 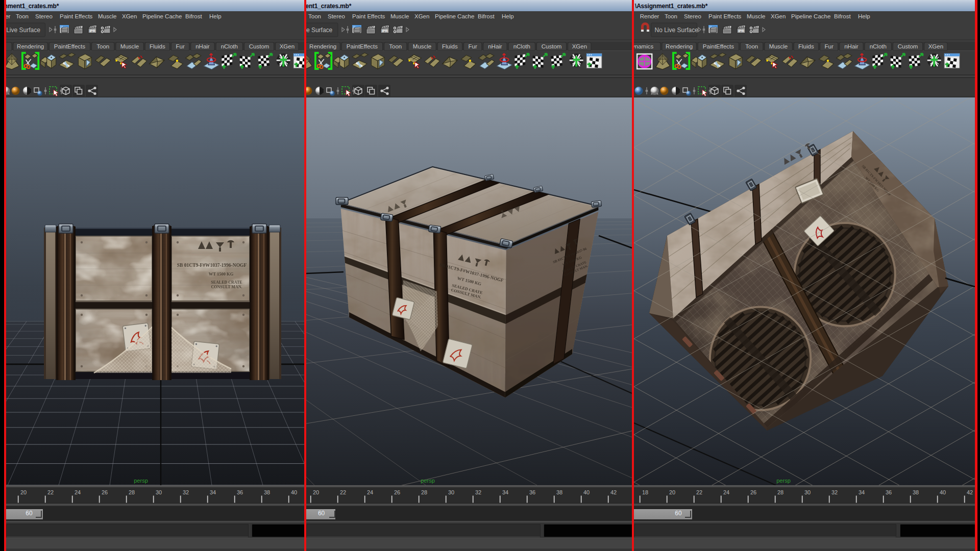 What do you see at coordinates (212, 265) in the screenshot?
I see `svg-text: SB 01CT9-F#W1037-1996-NOGF` at bounding box center [212, 265].